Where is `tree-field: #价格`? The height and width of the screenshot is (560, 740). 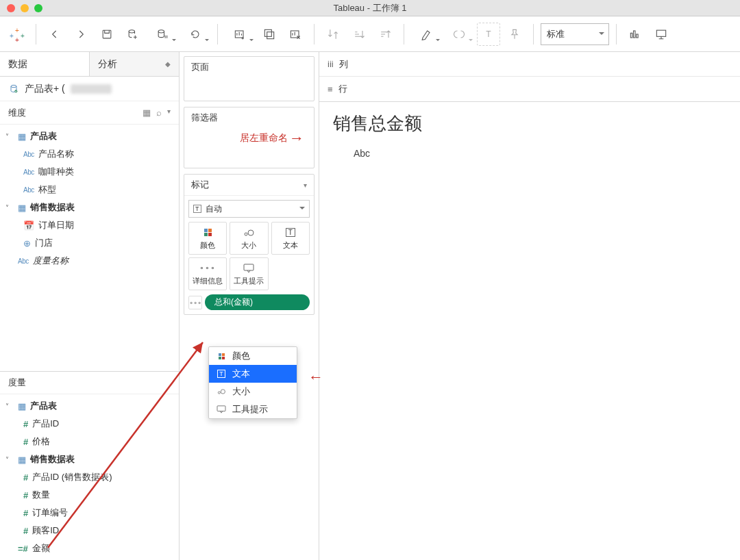 tree-field: #价格 is located at coordinates (89, 442).